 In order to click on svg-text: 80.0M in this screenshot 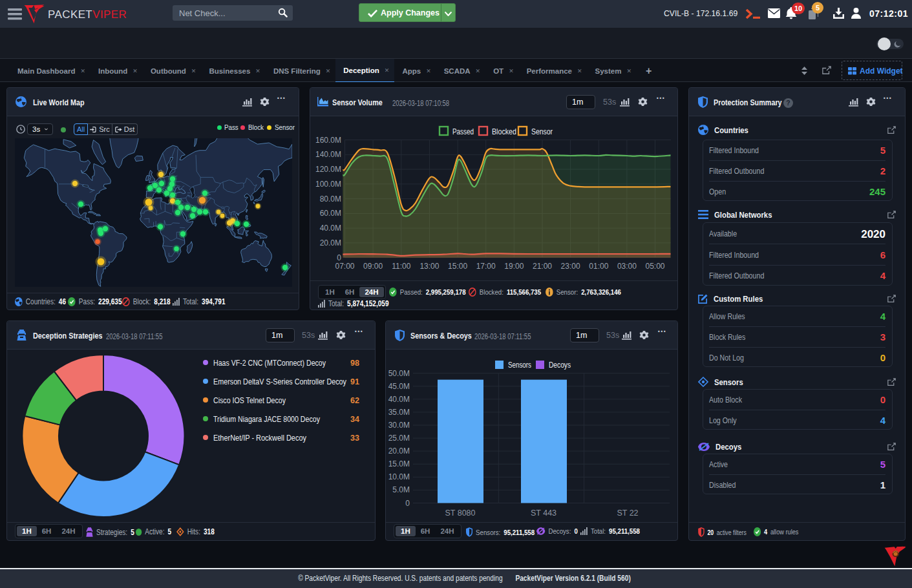, I will do `click(331, 199)`.